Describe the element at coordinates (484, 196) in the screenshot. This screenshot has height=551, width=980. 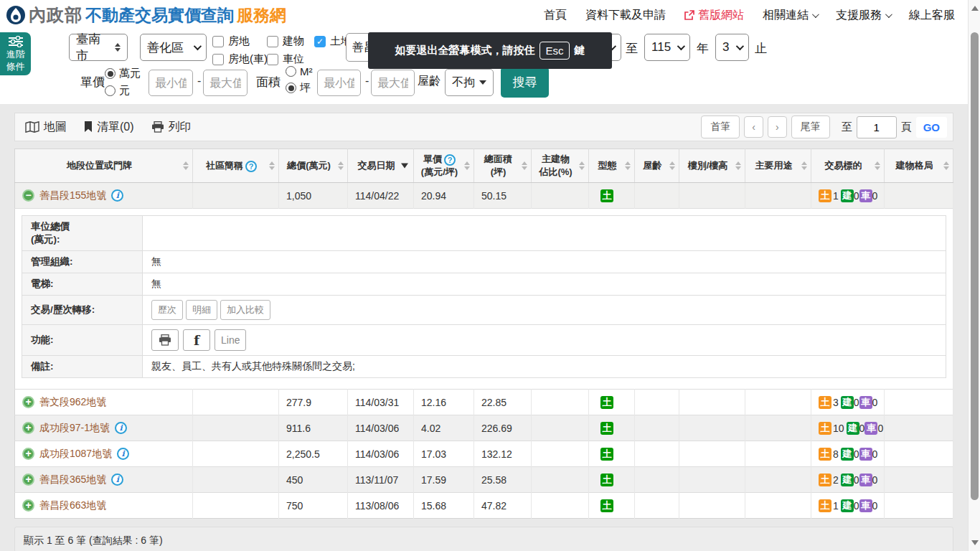
I see `table-row: 善昌段155地號 i 1,050 114/04/22 20.94 50.15 土…` at that location.